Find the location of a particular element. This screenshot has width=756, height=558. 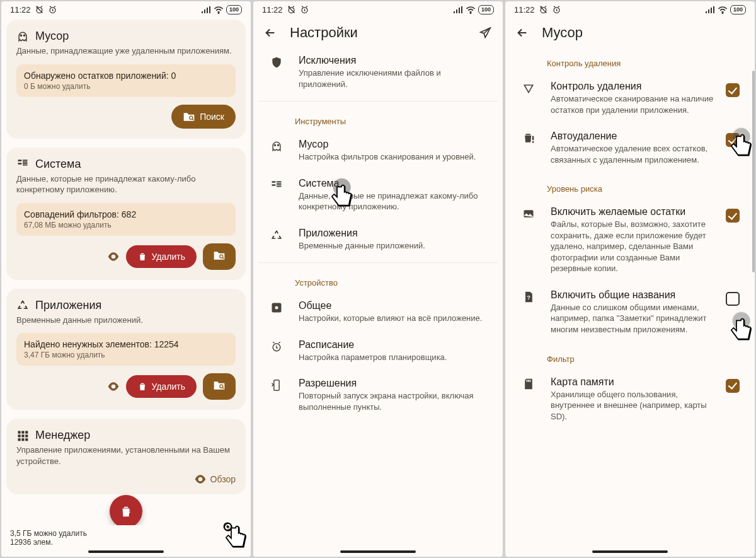

settings-row-sdcard: Карта памяти Хранилище общего пользовани… is located at coordinates (630, 400).